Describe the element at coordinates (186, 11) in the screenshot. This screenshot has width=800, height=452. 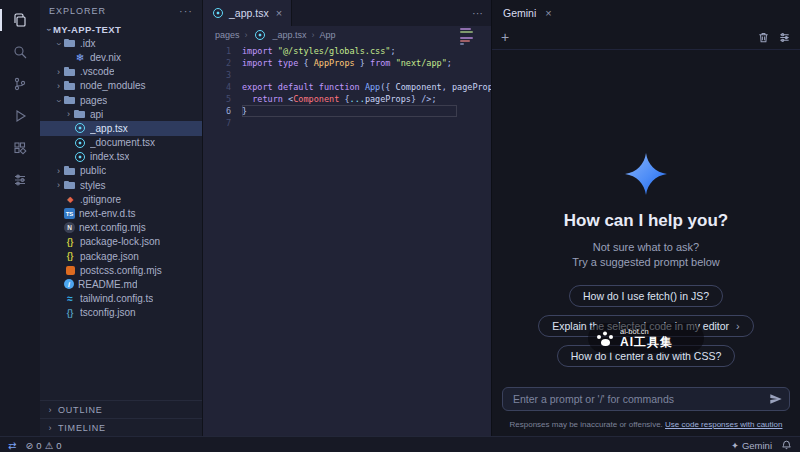
I see `explorer-more-actions-icon: ···` at that location.